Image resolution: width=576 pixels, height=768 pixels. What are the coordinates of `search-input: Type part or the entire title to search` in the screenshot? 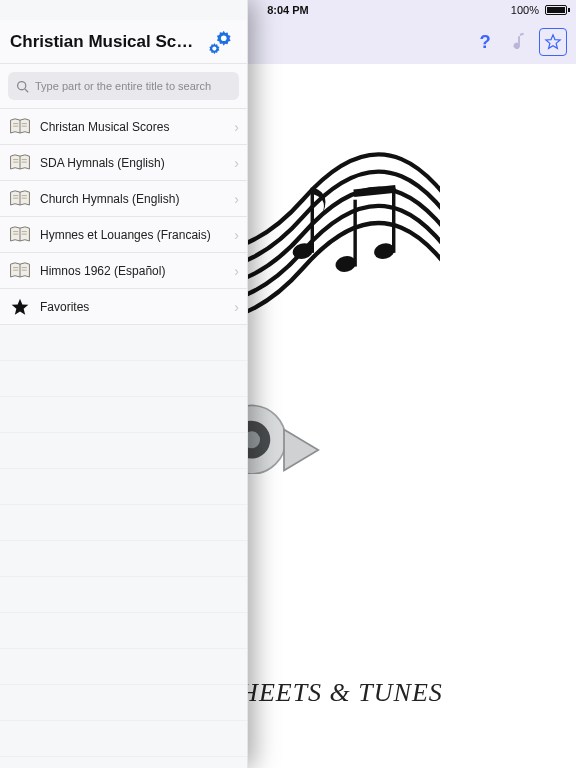 It's located at (124, 86).